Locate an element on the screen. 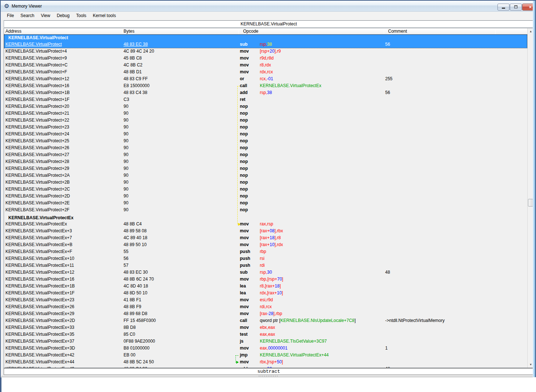 This screenshot has width=536, height=392. disasm-row: KERNELBASE.VirtualProtect+2B90nop is located at coordinates (266, 182).